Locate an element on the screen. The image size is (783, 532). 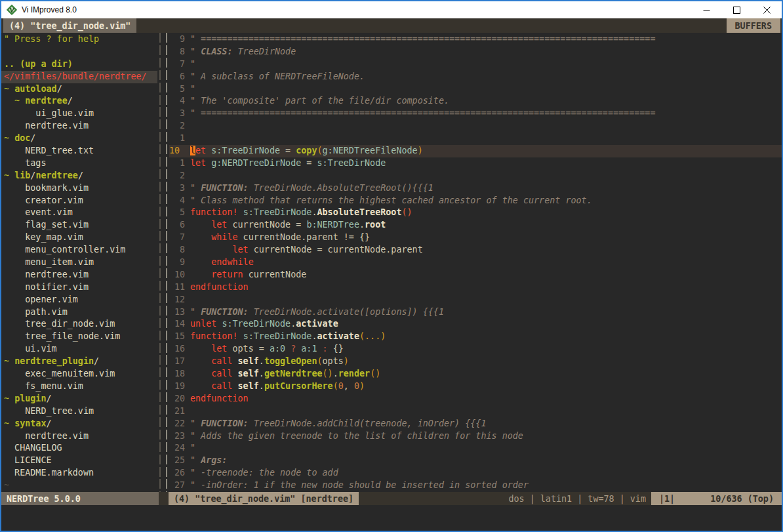
tree-item: ~ lib/nerdtree/ is located at coordinates (79, 176).